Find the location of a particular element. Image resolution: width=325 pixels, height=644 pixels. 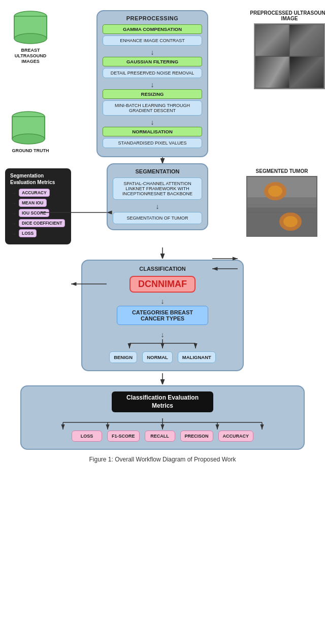

seg-to-class-arrow is located at coordinates (162, 253).